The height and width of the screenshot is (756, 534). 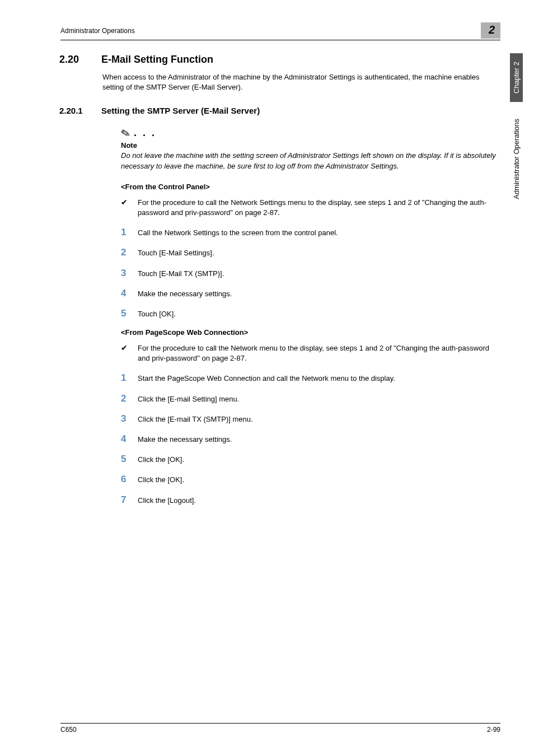 What do you see at coordinates (516, 77) in the screenshot?
I see `sidetab-chapter: Chapter 2` at bounding box center [516, 77].